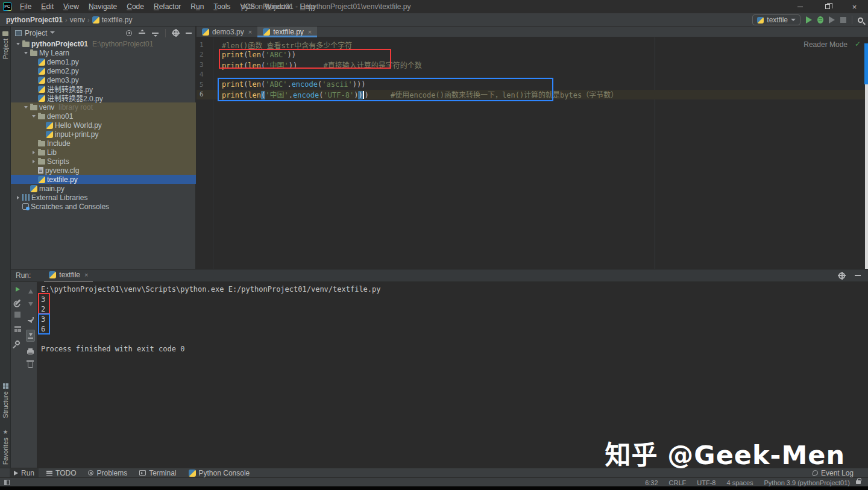 The image size is (868, 490). What do you see at coordinates (104, 206) in the screenshot?
I see `tree-item-18: Scratches and Consoles` at bounding box center [104, 206].